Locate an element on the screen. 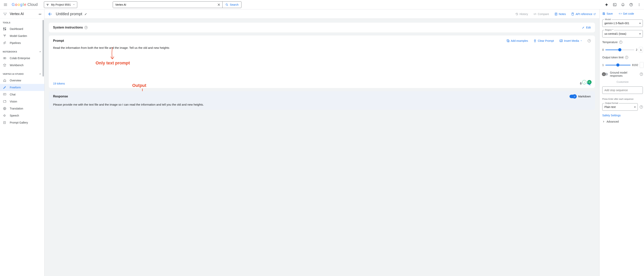  gemini-spark-icon is located at coordinates (606, 5).